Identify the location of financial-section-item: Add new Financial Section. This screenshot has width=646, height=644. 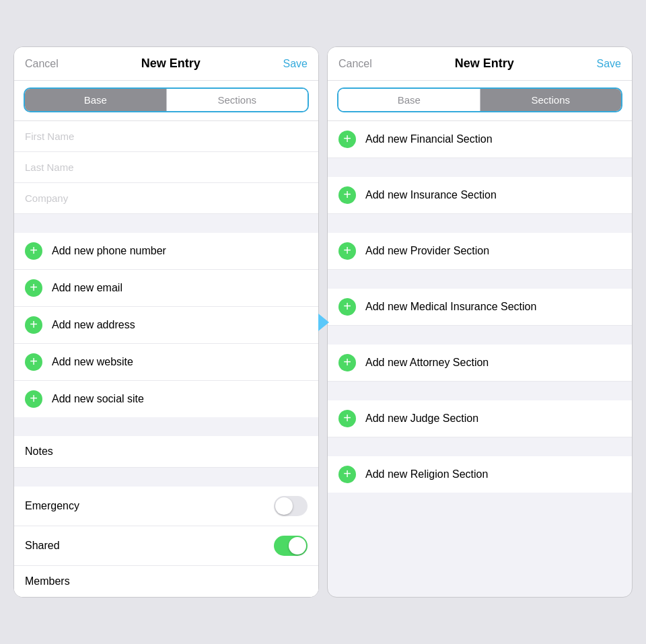
(480, 140).